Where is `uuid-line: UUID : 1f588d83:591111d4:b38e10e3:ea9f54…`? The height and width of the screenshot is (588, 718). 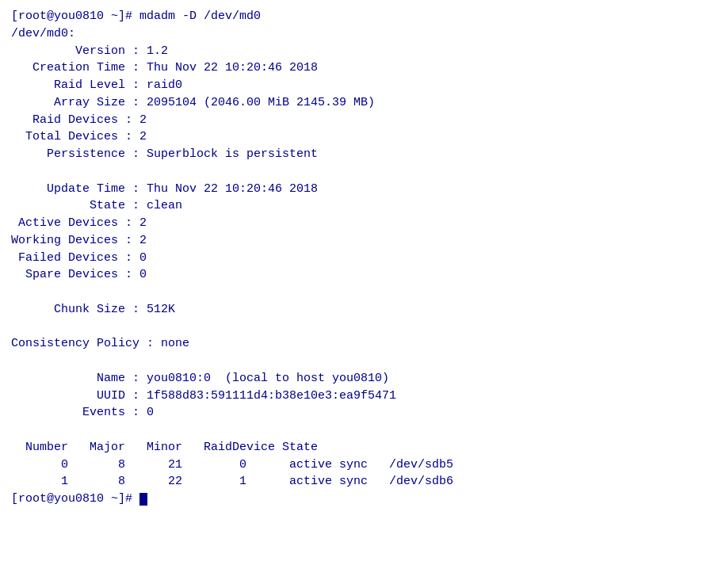 uuid-line: UUID : 1f588d83:591111d4:b38e10e3:ea9f54… is located at coordinates (204, 396).